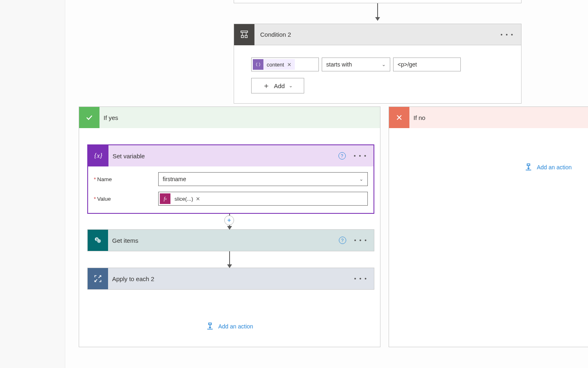  What do you see at coordinates (378, 12) in the screenshot?
I see `connector-arrow` at bounding box center [378, 12].